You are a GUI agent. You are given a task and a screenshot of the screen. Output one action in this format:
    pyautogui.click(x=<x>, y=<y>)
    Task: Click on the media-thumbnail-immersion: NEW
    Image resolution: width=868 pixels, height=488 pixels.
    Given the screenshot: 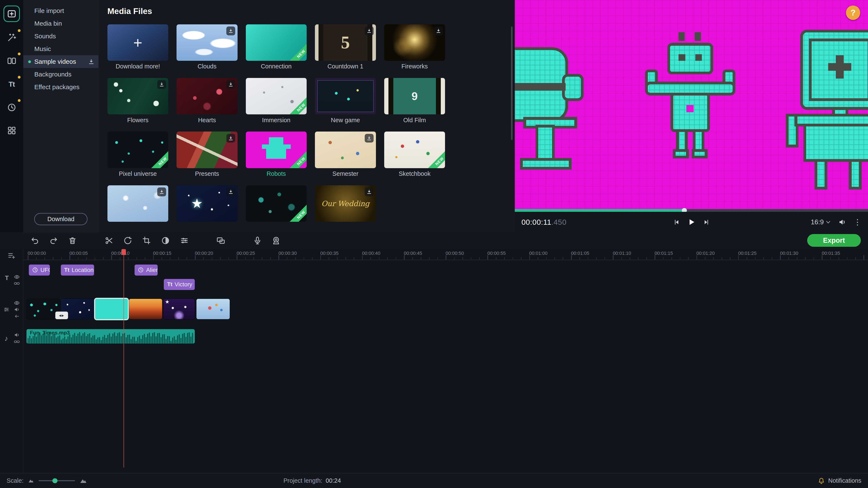 What is the action you would take?
    pyautogui.click(x=276, y=96)
    